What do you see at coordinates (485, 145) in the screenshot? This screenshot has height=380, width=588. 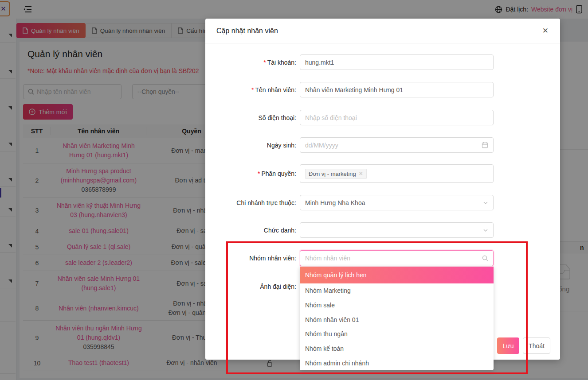 I see `calendar-icon` at bounding box center [485, 145].